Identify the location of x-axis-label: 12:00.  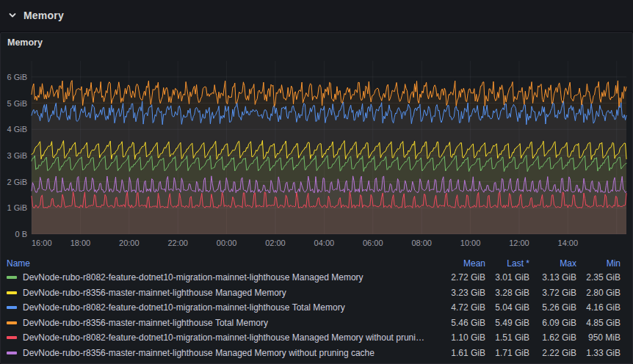
(519, 243).